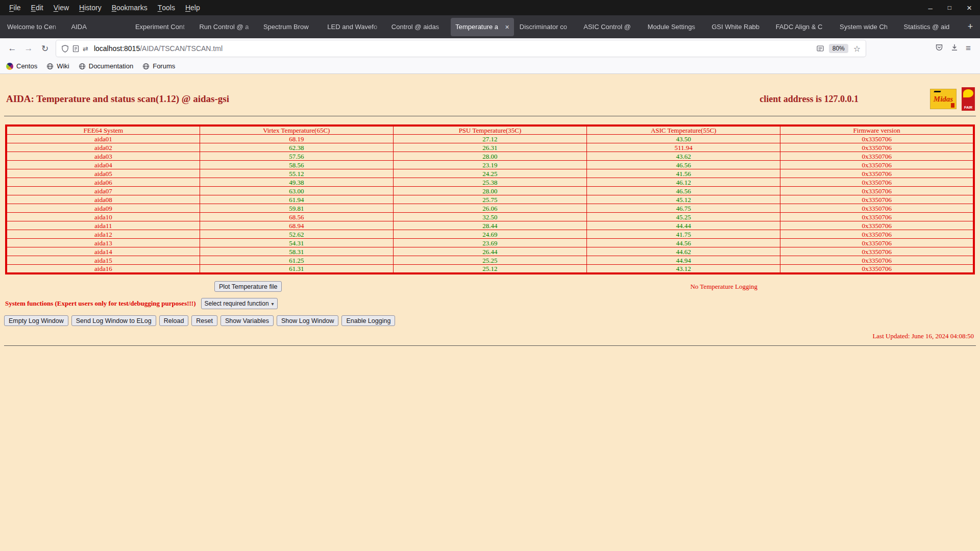 The height and width of the screenshot is (551, 980). I want to click on tab-spectrum-brow: Spectrum Brow, so click(290, 27).